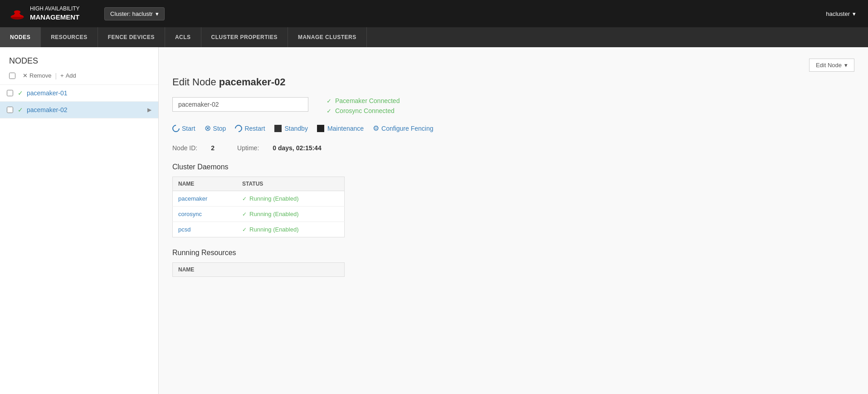  What do you see at coordinates (79, 240) in the screenshot?
I see `node-list: ✓ pacemaker-01 ✓ pacemaker-02 ▶` at bounding box center [79, 240].